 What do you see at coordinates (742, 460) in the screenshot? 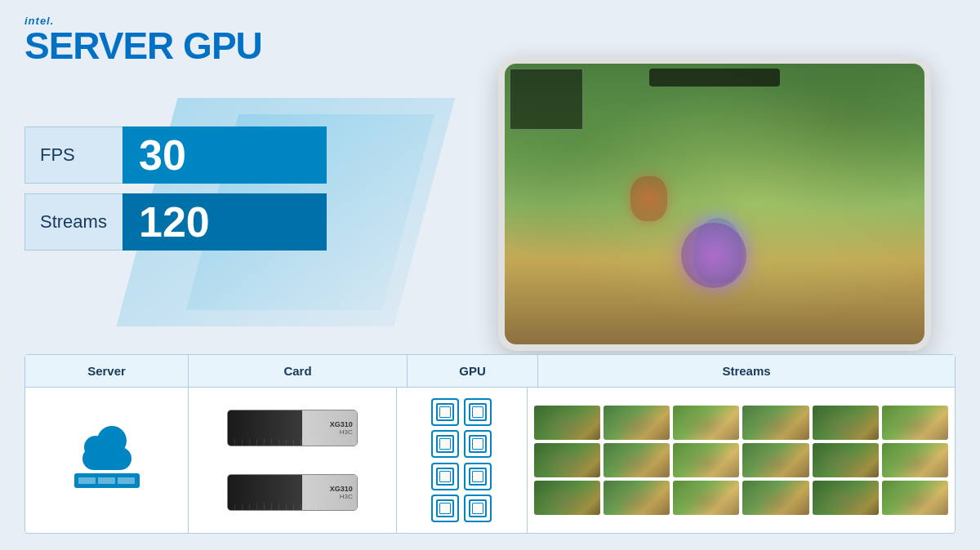
I see `col-streams` at bounding box center [742, 460].